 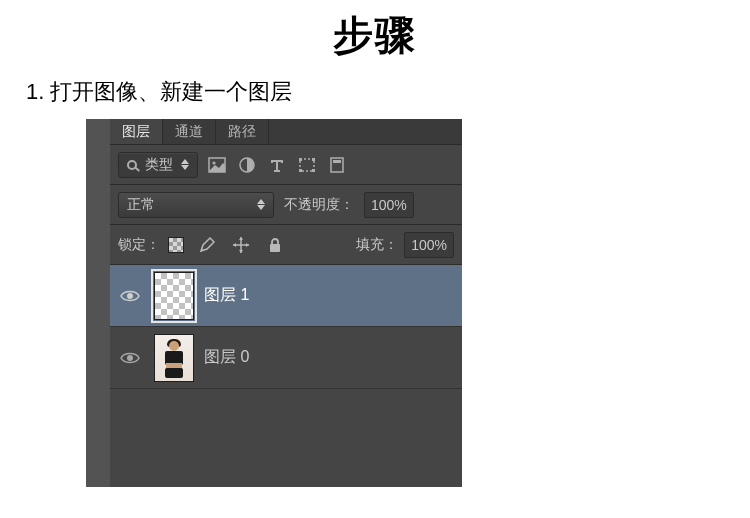 What do you see at coordinates (429, 245) in the screenshot?
I see `fill-value: 100%` at bounding box center [429, 245].